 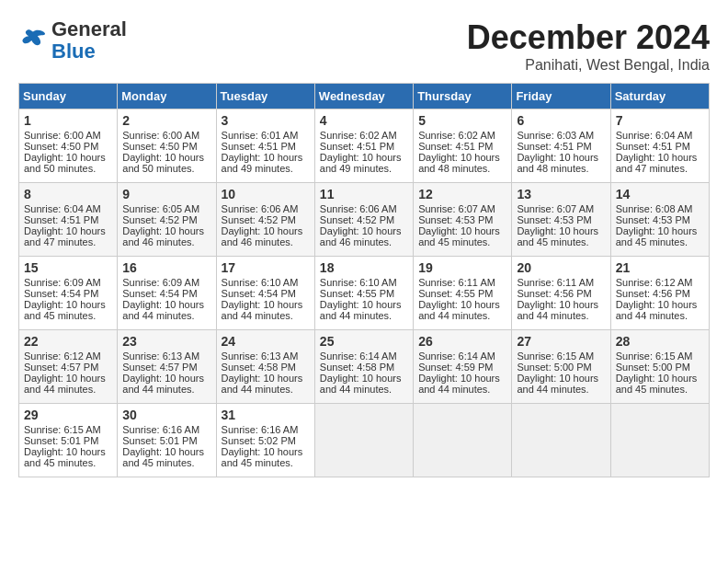 I want to click on calendar-week-3: 22Sunrise: 6:12 AMSunset: 4:57 PMDayligh…, so click(x=364, y=367).